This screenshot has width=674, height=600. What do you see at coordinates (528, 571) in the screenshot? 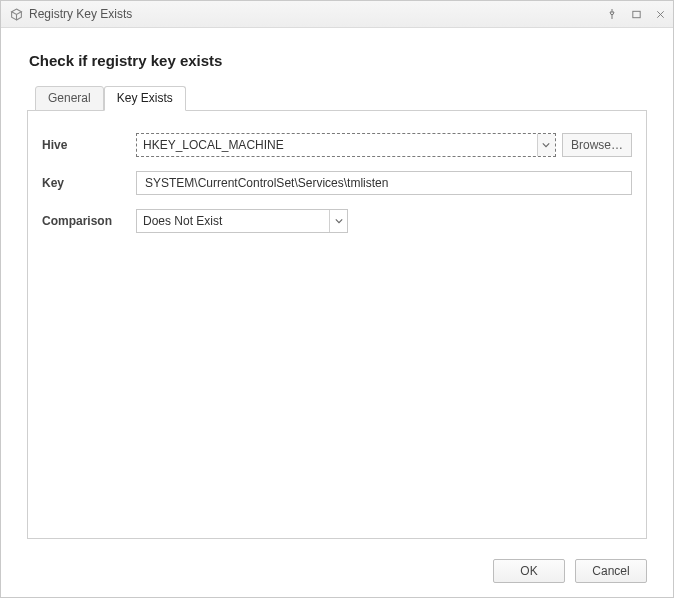
I see `ok-label: OK` at bounding box center [528, 571].